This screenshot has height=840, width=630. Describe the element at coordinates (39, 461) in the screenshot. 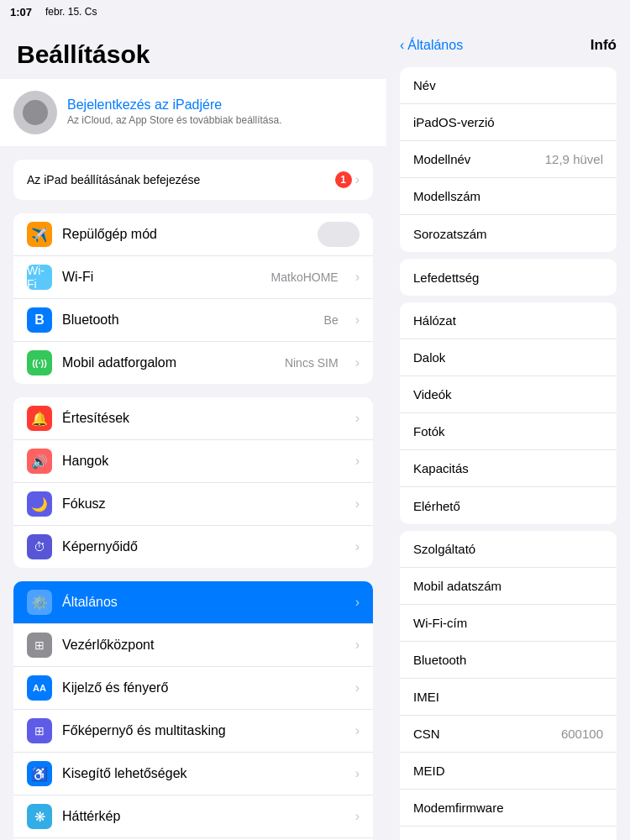

I see `sounds-icon: 🔊` at that location.